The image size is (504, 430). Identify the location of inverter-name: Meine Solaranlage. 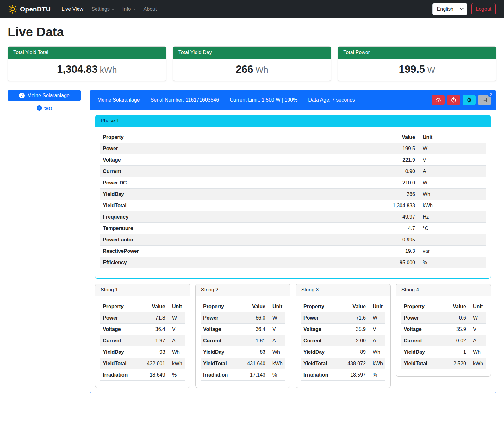
(118, 100).